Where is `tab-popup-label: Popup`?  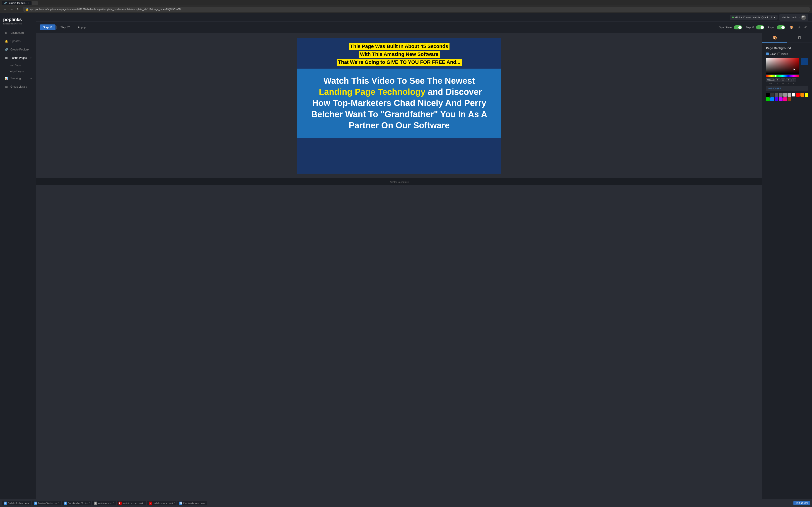
tab-popup-label: Popup is located at coordinates (82, 27).